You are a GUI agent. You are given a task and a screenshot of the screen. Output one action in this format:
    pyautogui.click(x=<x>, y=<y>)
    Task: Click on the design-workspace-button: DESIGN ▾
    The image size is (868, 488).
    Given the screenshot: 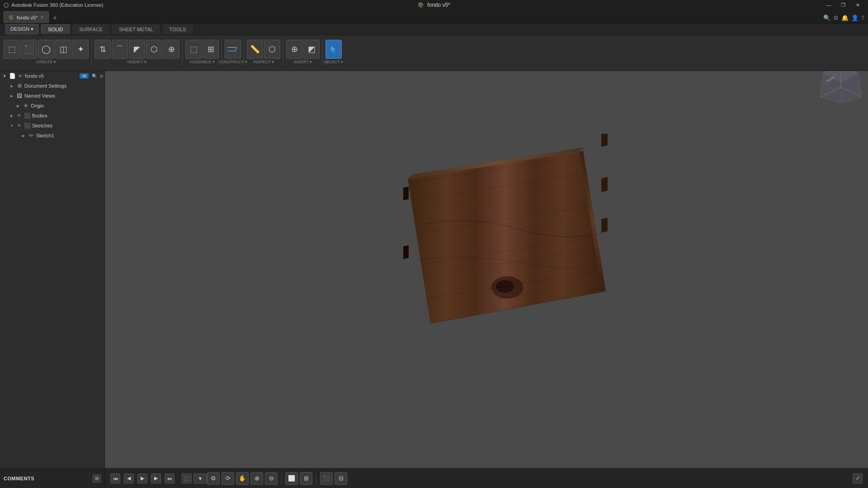 What is the action you would take?
    pyautogui.click(x=22, y=29)
    